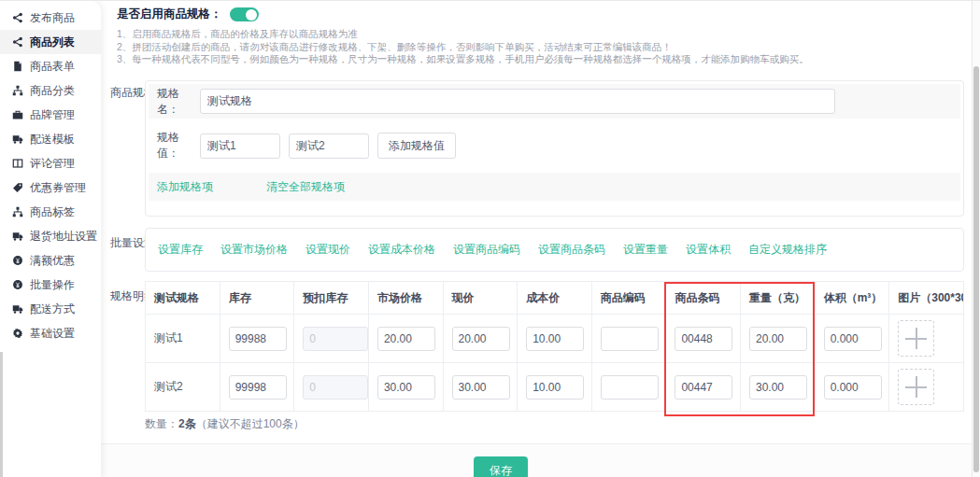 This screenshot has height=477, width=980. What do you see at coordinates (487, 250) in the screenshot?
I see `batch-setting-link: 设置商品编码` at bounding box center [487, 250].